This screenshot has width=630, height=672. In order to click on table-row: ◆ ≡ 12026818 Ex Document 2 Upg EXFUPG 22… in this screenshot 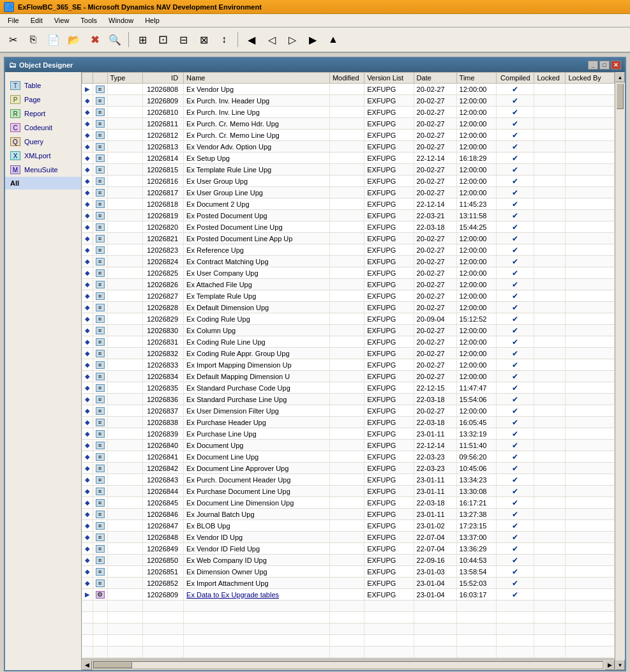, I will do `click(349, 204)`.